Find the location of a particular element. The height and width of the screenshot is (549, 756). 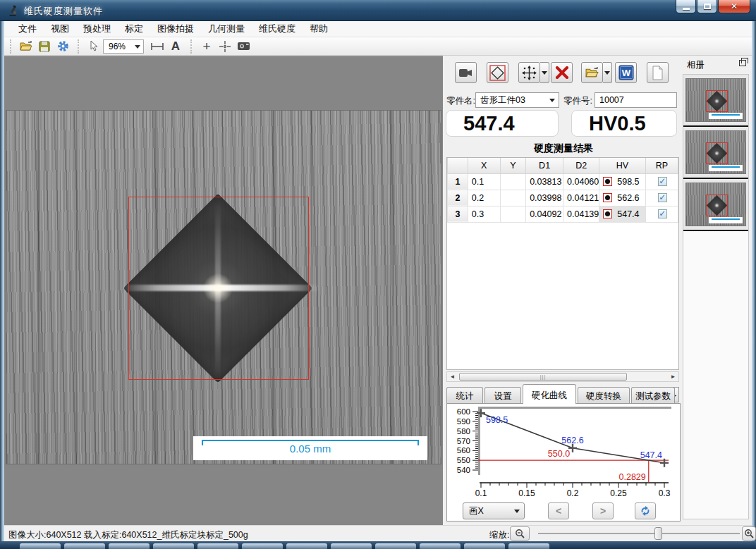

part-no-input: 10007 is located at coordinates (636, 100).